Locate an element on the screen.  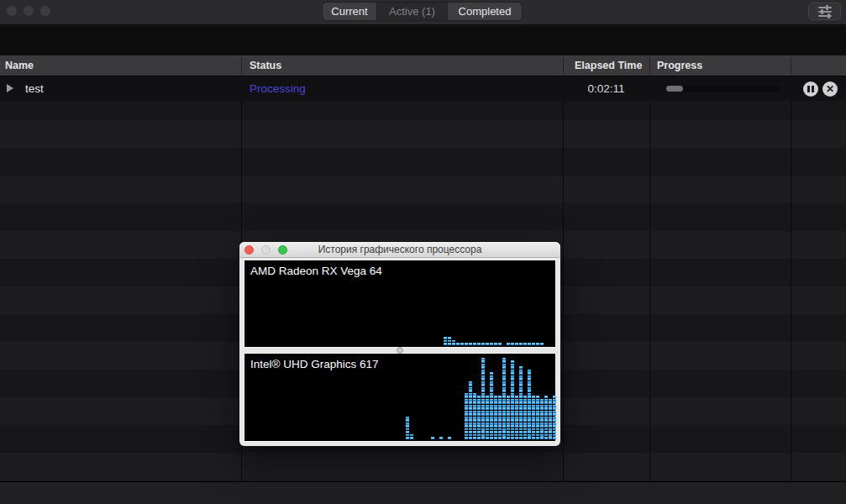
close-x-icon: ✕ is located at coordinates (830, 89).